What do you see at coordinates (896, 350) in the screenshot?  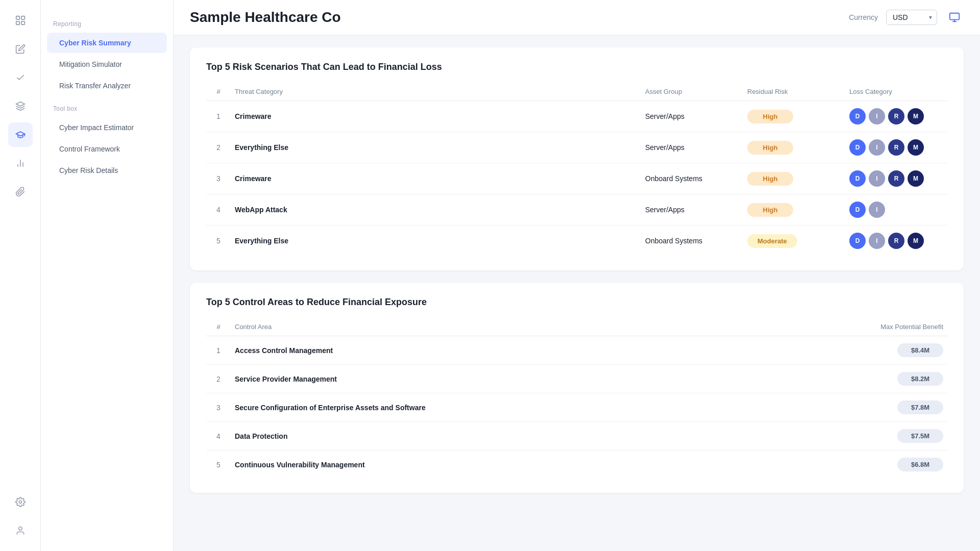 I see `ctrl-row-benefit: $8.4M` at bounding box center [896, 350].